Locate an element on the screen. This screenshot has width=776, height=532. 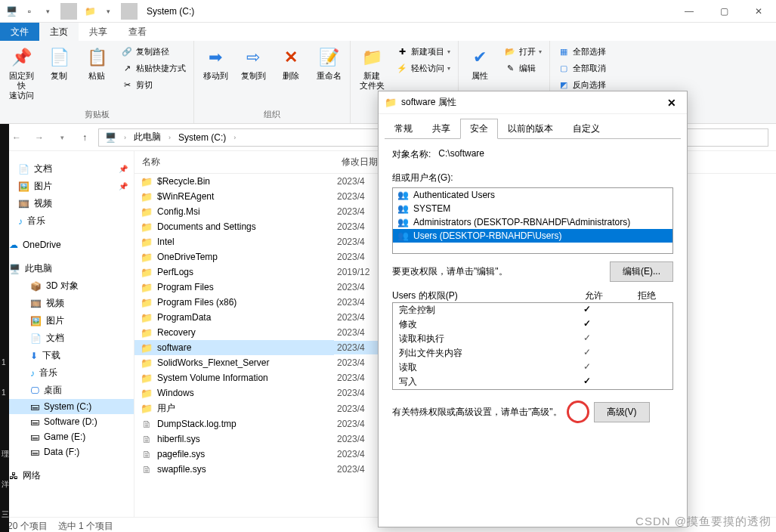
qat-dd-icon: ▾ is located at coordinates (108, 11).